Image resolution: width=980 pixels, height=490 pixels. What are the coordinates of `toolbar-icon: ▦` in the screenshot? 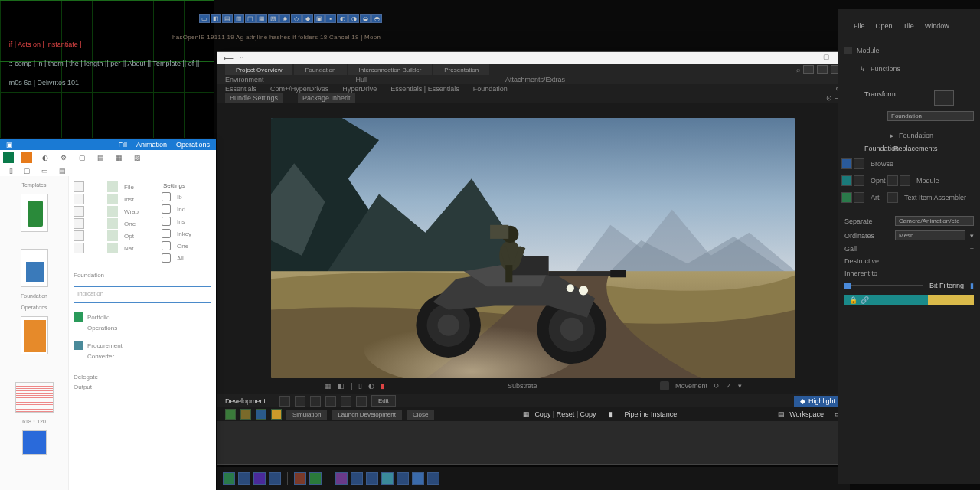 It's located at (262, 18).